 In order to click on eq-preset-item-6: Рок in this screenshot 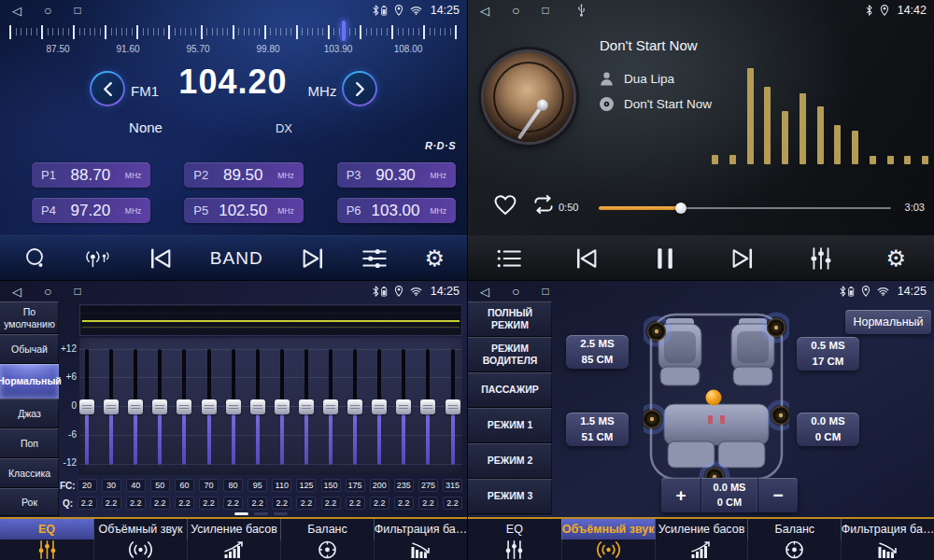, I will do `click(30, 502)`.